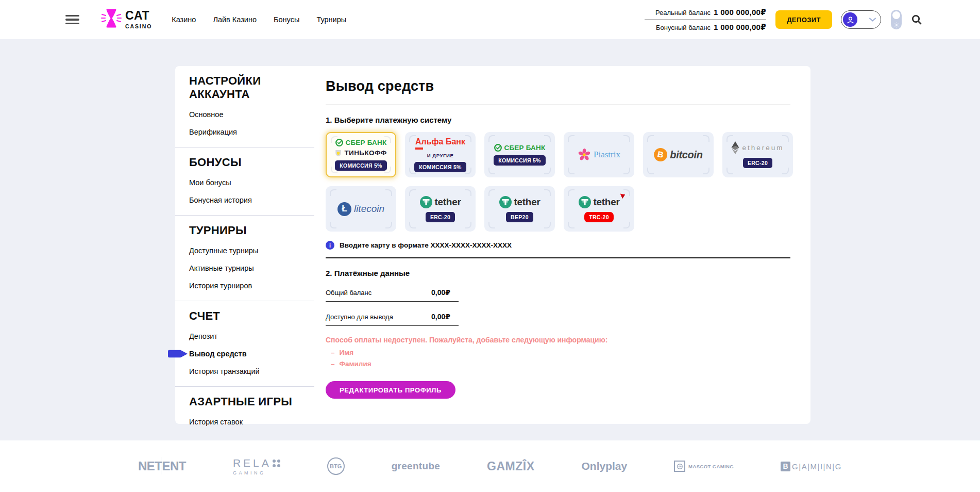 The image size is (980, 492). Describe the element at coordinates (917, 20) in the screenshot. I see `search-icon` at that location.